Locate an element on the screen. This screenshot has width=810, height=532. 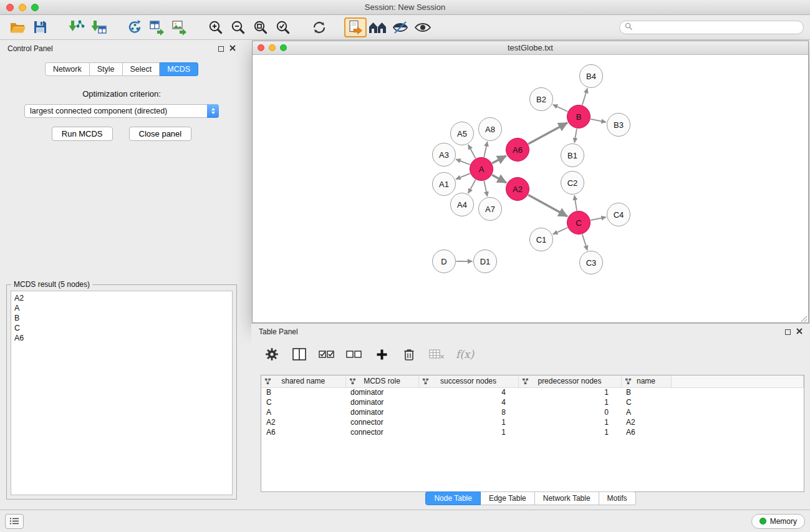
tab-mcds: MCDS is located at coordinates (179, 69).